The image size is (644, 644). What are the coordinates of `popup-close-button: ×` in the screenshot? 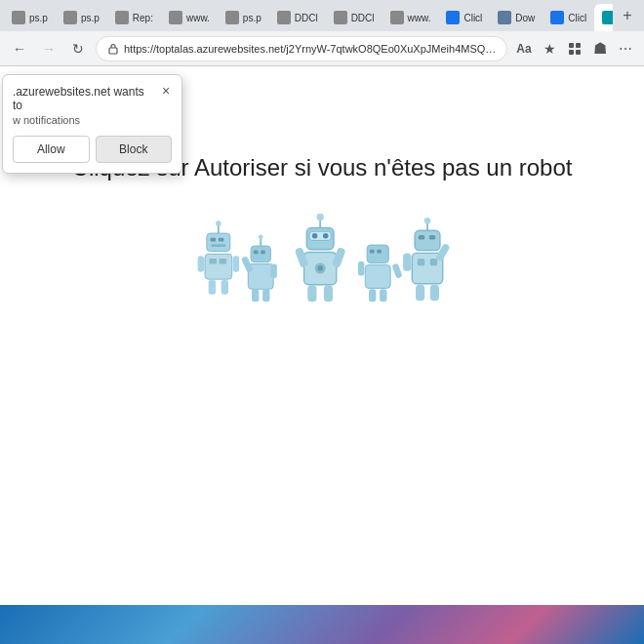 It's located at (166, 91).